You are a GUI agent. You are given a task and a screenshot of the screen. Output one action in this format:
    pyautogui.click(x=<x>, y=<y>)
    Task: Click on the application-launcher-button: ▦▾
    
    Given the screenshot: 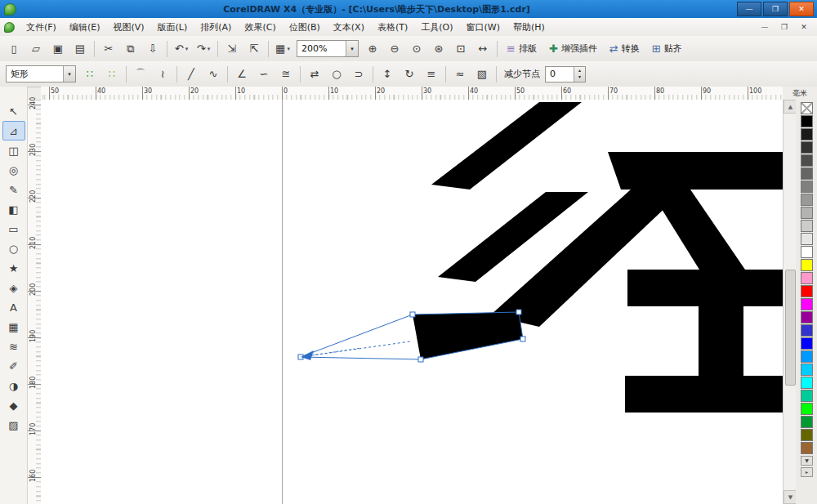 What is the action you would take?
    pyautogui.click(x=283, y=49)
    